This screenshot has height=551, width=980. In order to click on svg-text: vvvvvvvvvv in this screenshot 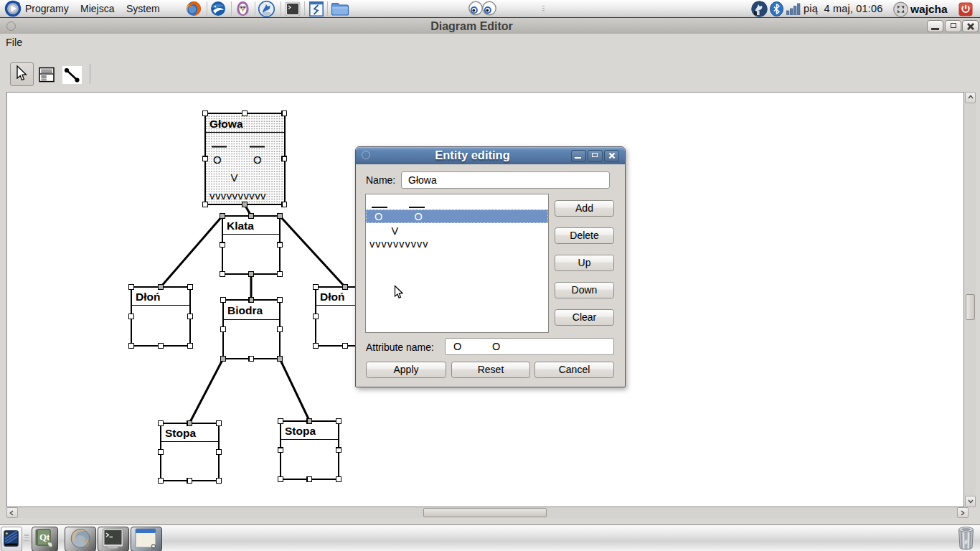, I will do `click(238, 195)`.